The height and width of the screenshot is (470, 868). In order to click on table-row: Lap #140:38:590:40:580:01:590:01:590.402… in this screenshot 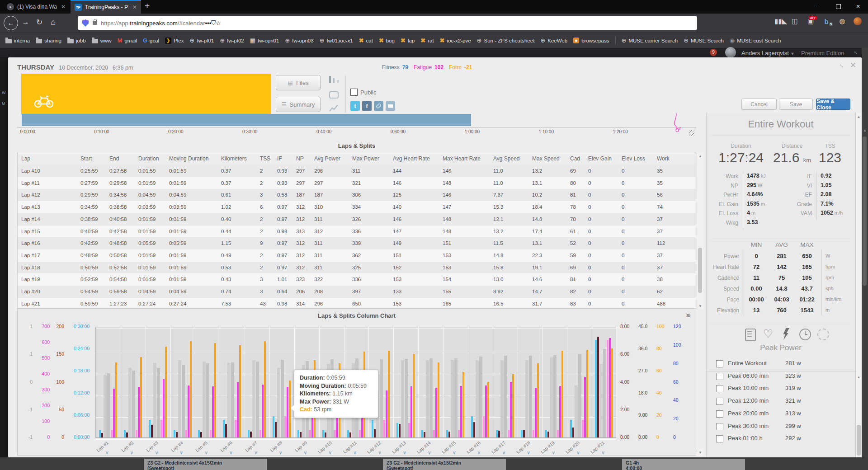, I will do `click(357, 220)`.